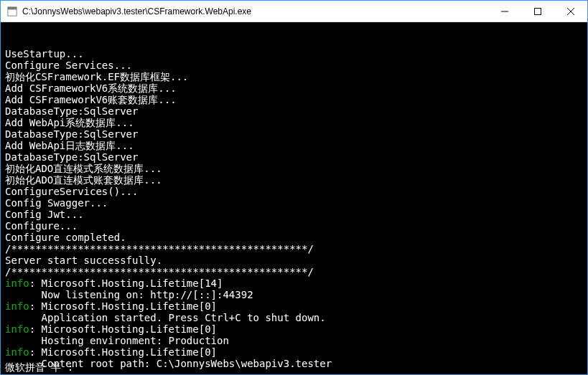  I want to click on console-info-message: Now listening on: http://[::]:44392, so click(294, 295).